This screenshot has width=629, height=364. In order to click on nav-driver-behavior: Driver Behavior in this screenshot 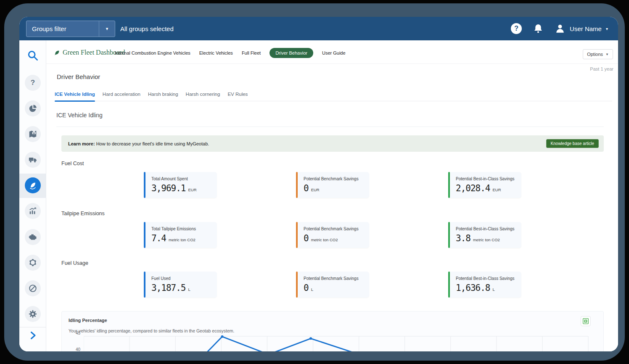, I will do `click(291, 53)`.